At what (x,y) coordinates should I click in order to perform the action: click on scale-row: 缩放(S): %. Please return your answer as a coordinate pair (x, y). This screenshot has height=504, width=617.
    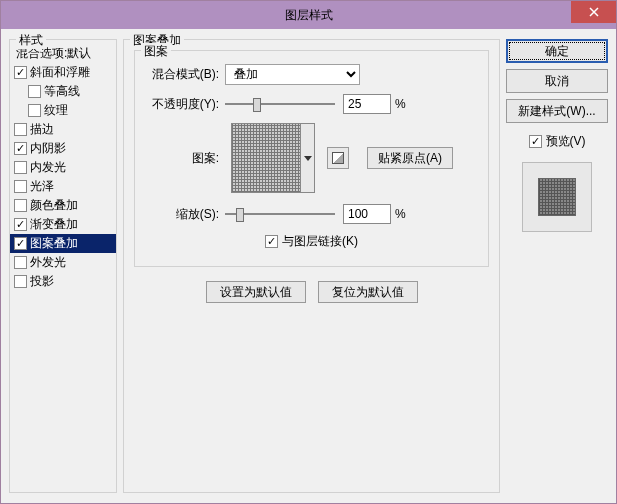
    Looking at the image, I should click on (312, 214).